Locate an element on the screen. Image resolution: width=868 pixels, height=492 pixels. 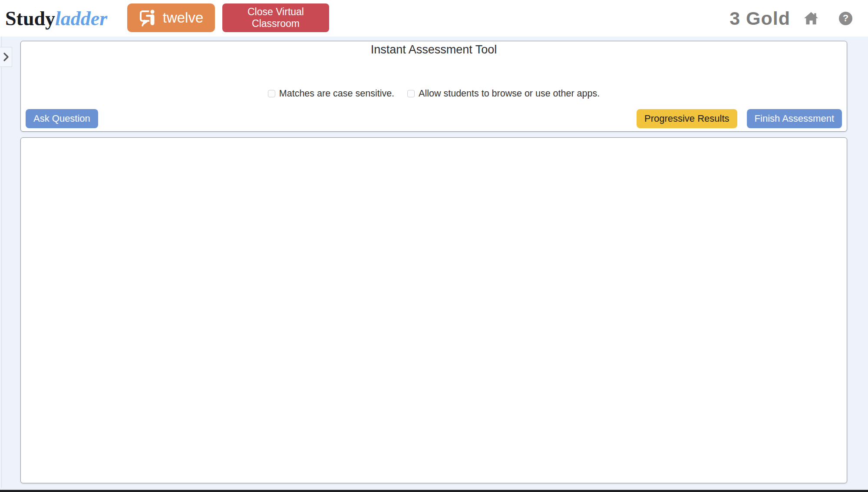
header: Studyladder twelve Close Virtual Classro… is located at coordinates (434, 18).